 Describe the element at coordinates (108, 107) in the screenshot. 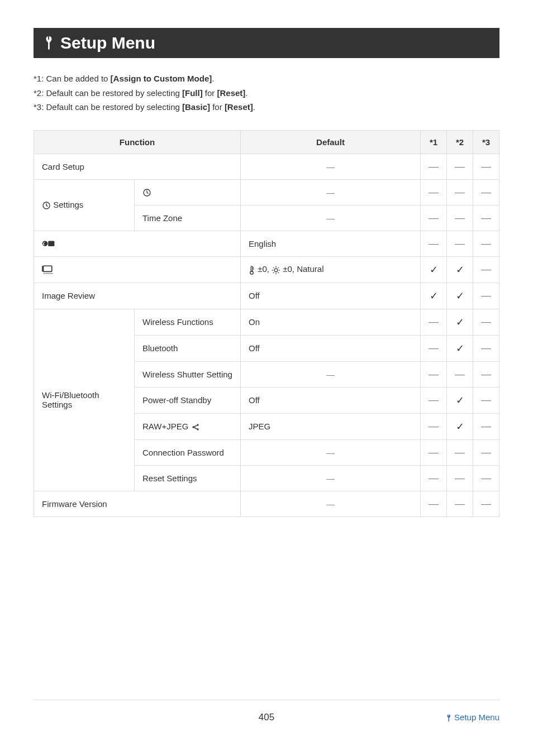

I see `note-3-pre: *3: Default can be restored by selecting` at that location.